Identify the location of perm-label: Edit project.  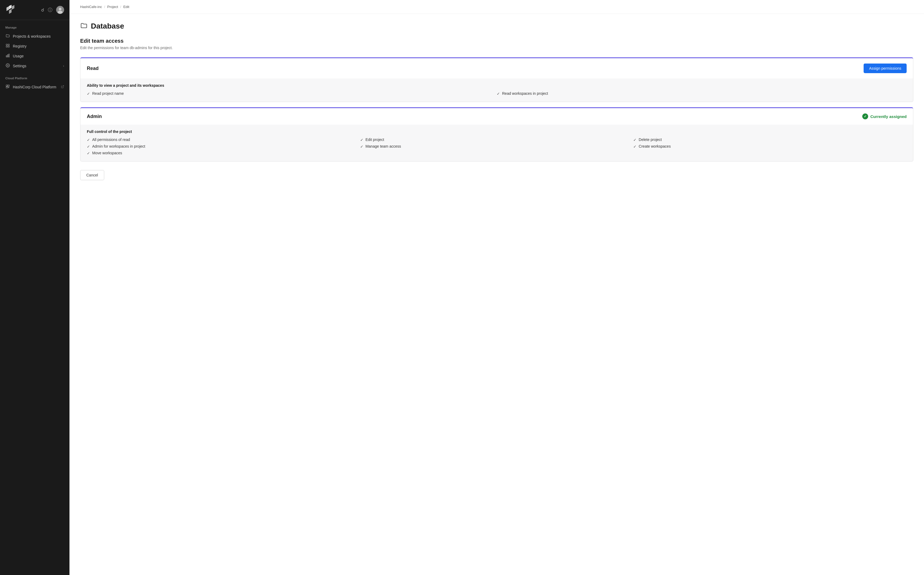
(375, 140).